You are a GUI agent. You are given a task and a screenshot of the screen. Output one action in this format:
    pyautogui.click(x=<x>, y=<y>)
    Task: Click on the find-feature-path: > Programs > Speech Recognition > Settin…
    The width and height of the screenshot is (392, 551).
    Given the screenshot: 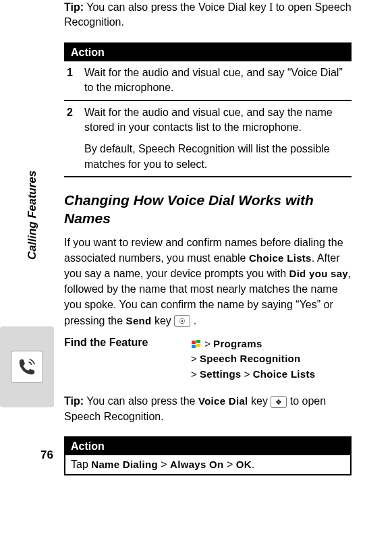 What is the action you would take?
    pyautogui.click(x=253, y=359)
    